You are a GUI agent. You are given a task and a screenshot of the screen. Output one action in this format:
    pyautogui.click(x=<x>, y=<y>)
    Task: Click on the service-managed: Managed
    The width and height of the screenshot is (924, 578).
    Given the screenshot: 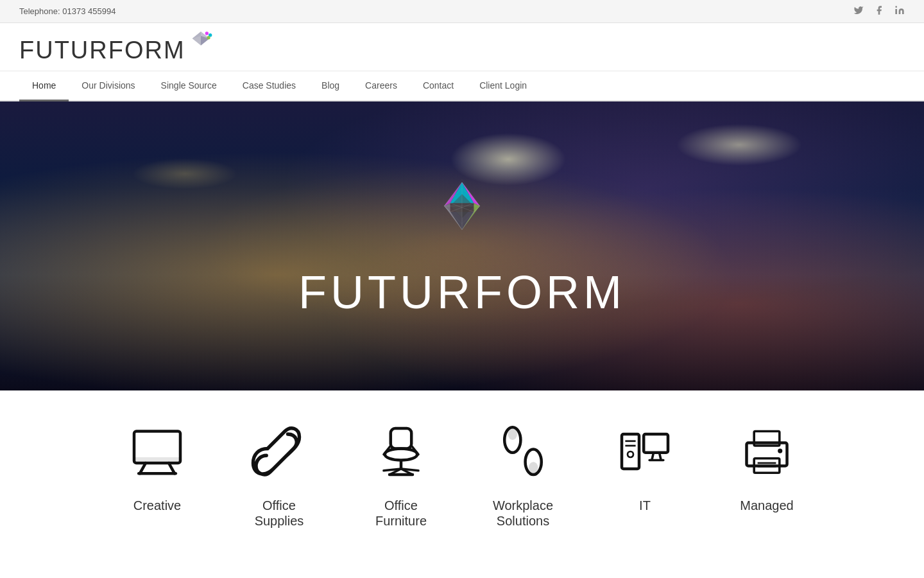 What is the action you would take?
    pyautogui.click(x=767, y=475)
    